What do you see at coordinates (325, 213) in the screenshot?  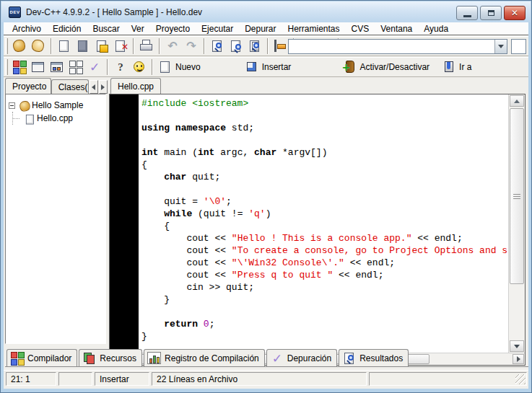 I see `code-line-10: while (quit != 'q')` at bounding box center [325, 213].